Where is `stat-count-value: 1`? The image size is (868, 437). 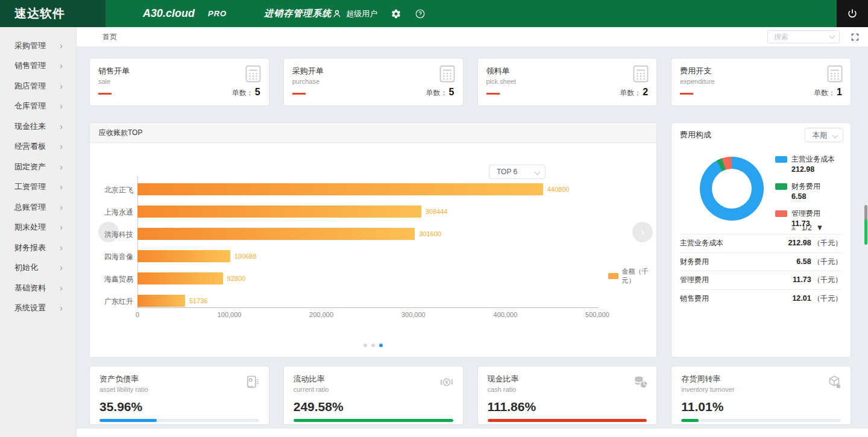 stat-count-value: 1 is located at coordinates (839, 92).